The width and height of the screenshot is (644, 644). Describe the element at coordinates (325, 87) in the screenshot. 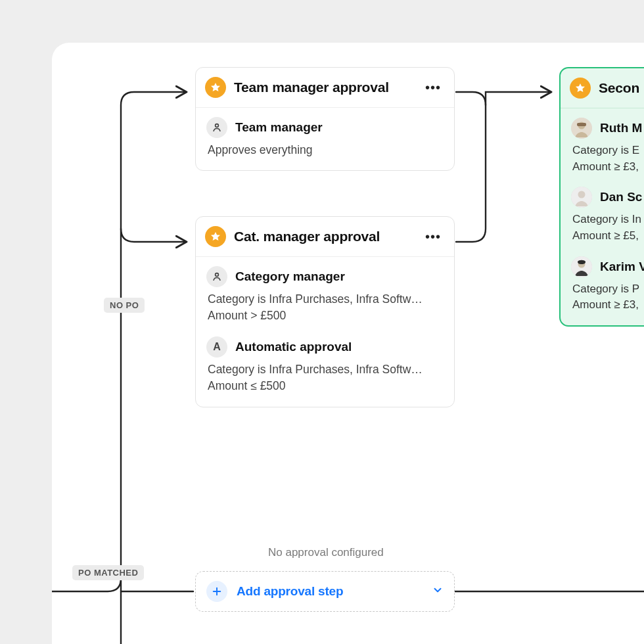

I see `card-title: Team manager approval` at that location.